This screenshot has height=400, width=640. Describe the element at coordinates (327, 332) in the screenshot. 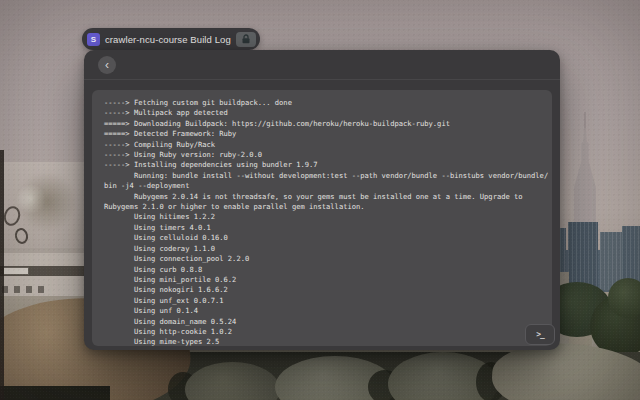

I see `log-line: Using http-cookie 1.0.2` at that location.